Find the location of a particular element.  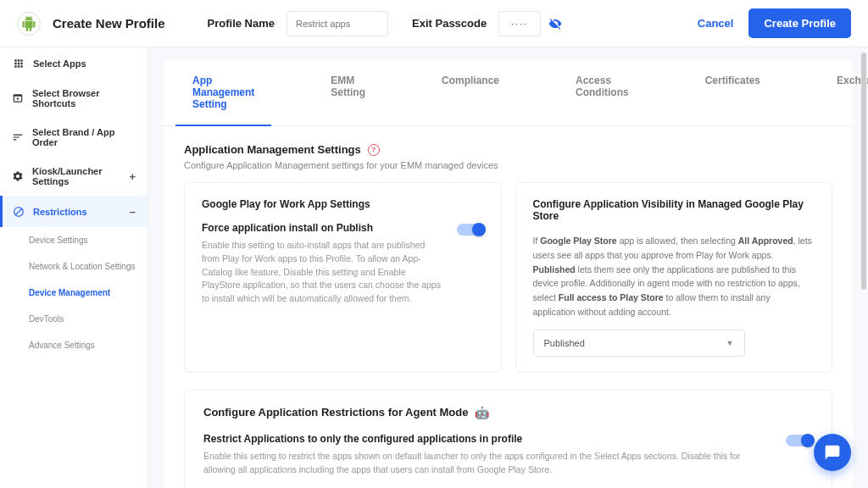

sidebar-subitem-device-management: Device Management is located at coordinates (74, 293).